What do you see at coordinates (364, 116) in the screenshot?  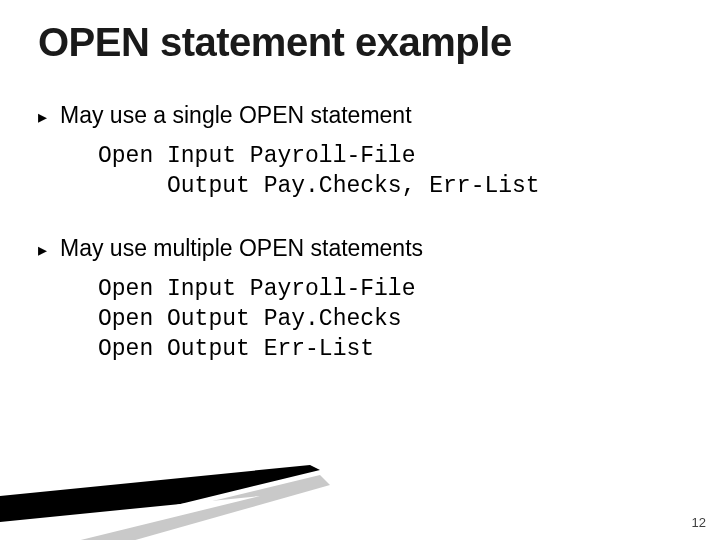 I see `list-item: ▸ May use a single OPEN statement` at bounding box center [364, 116].